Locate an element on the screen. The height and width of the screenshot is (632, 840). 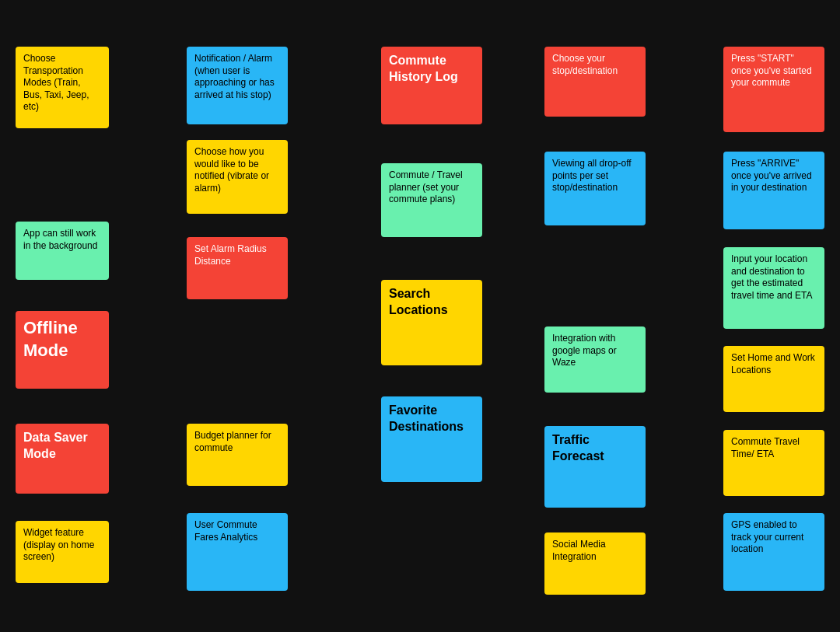
traffic-forecast: Traffic Forecast is located at coordinates (595, 466).